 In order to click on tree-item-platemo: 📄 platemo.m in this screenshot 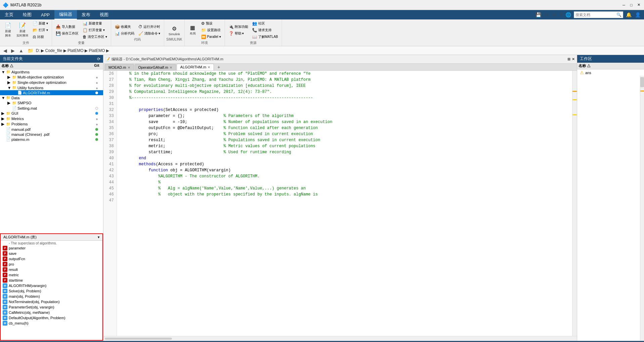, I will do `click(52, 139)`.